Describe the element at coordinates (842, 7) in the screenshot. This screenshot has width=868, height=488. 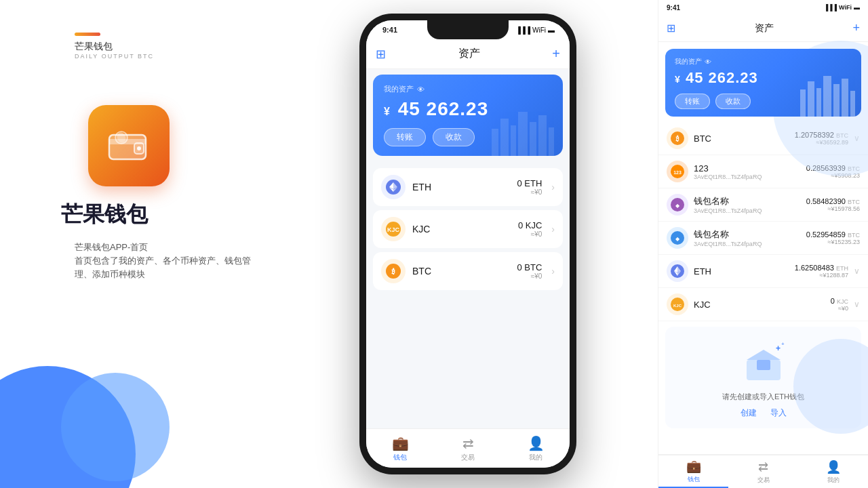
I see `right-status-icons: ▐▐▐ WiFi ▬` at that location.